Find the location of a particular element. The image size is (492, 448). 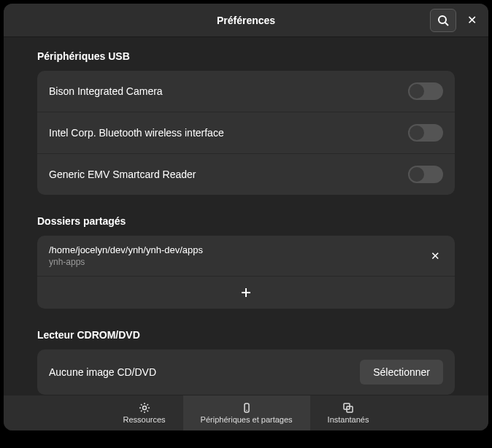

remove-folder-button: ✕ is located at coordinates (435, 256).